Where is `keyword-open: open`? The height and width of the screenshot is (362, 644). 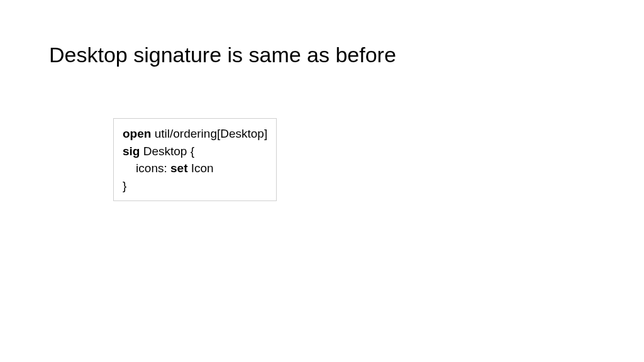
keyword-open: open is located at coordinates (137, 133).